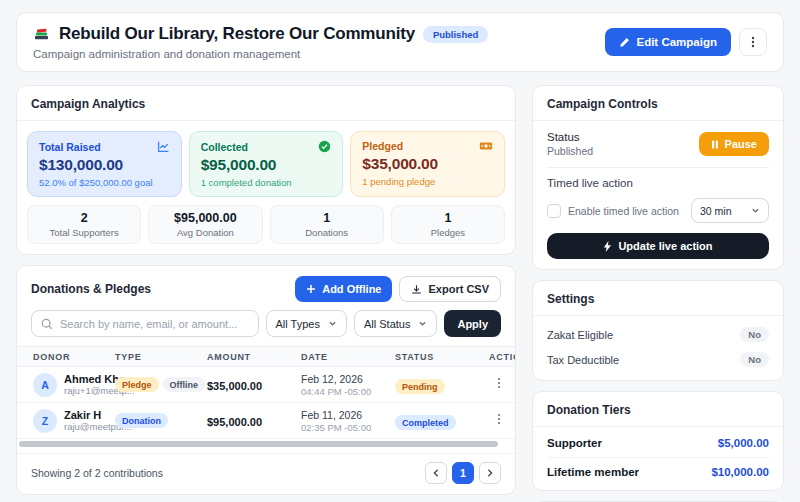 This screenshot has height=502, width=800. What do you see at coordinates (658, 360) in the screenshot?
I see `tax-row: Tax Deductible No` at bounding box center [658, 360].